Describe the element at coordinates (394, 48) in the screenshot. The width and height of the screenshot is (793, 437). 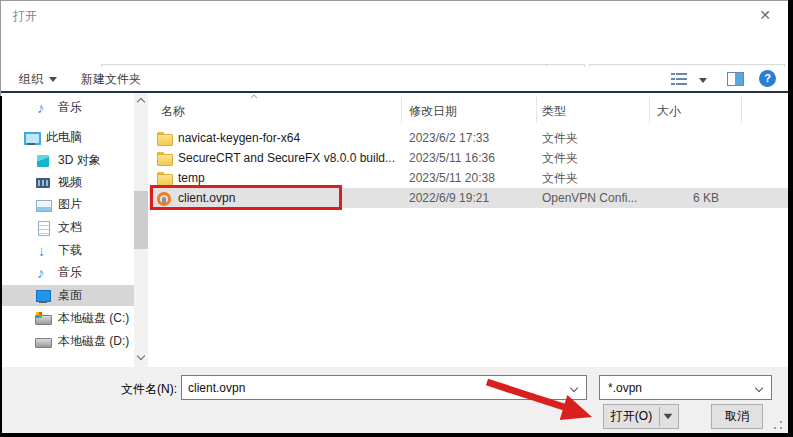
I see `navigation-bar: ← → ↑ 此电脑 桌面 ↻ 在 桌面 中搜索` at that location.